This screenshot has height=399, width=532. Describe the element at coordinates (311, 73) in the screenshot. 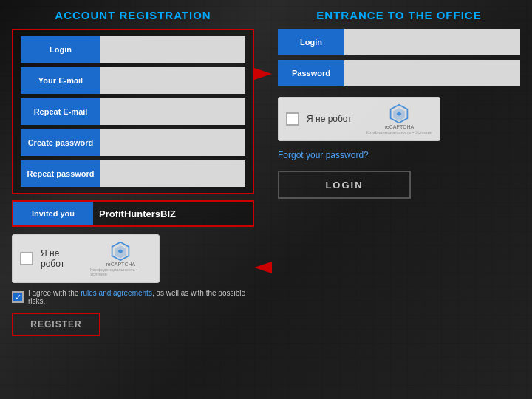

I see `entrance-password-label: Password` at that location.